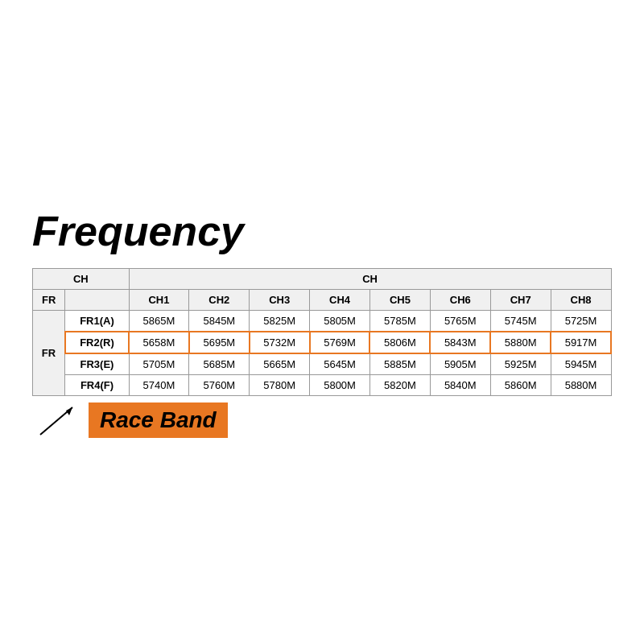  Describe the element at coordinates (280, 299) in the screenshot. I see `col-header-ch3: CH3` at that location.